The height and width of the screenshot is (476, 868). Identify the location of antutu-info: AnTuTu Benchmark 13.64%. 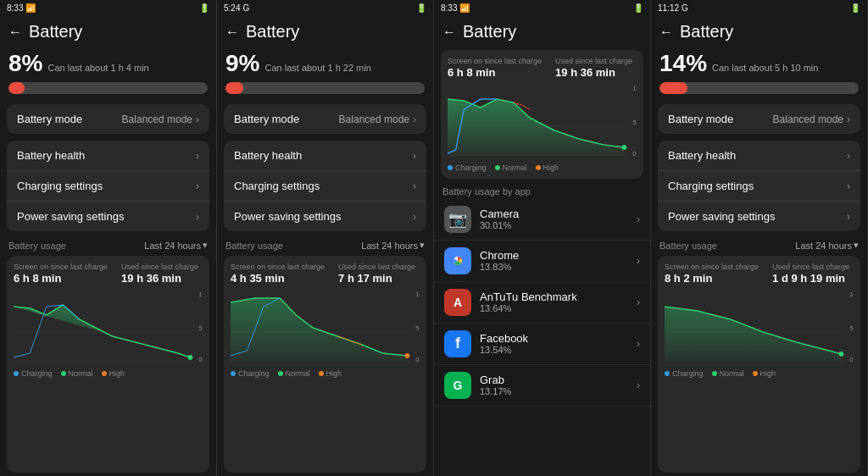
(554, 302).